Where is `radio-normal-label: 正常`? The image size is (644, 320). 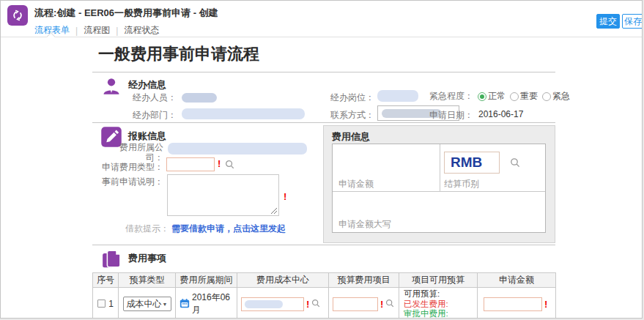 radio-normal-label: 正常 is located at coordinates (497, 97).